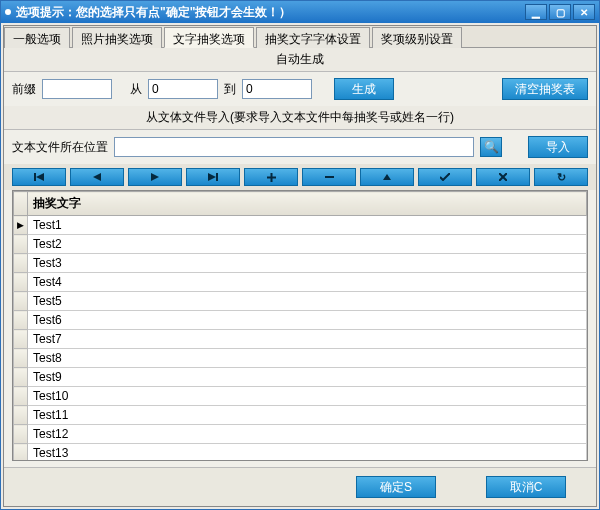 This screenshot has width=600, height=510. I want to click on nav-first-button, so click(39, 177).